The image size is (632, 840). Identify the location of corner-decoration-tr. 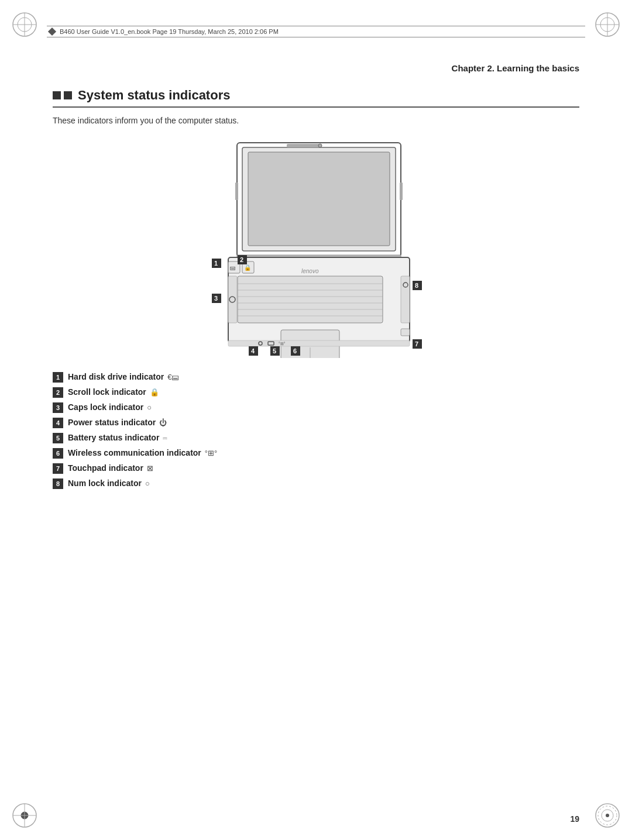
(607, 25).